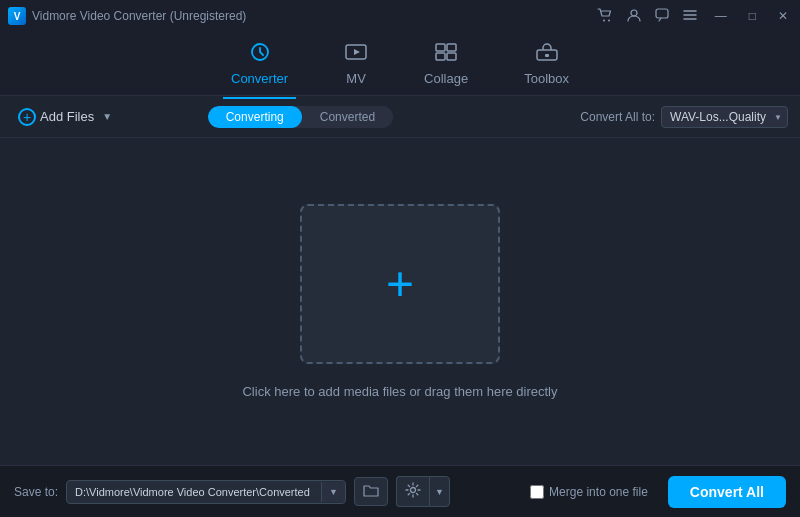  I want to click on user-icon, so click(634, 16).